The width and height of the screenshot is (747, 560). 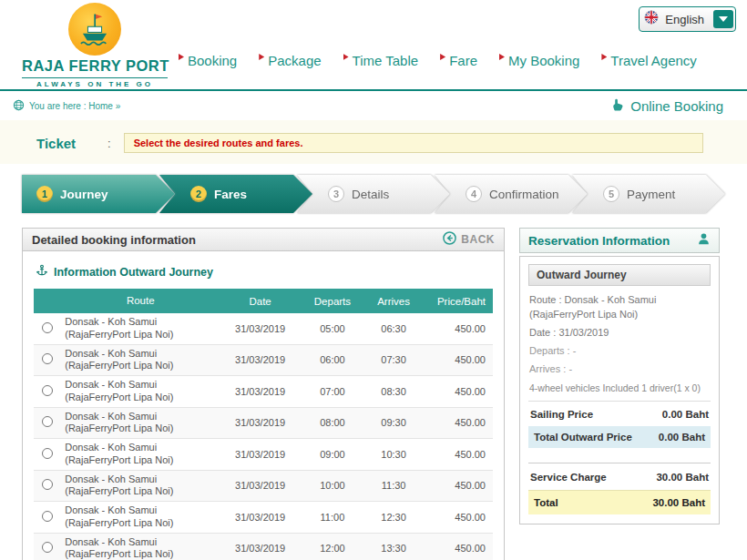 What do you see at coordinates (570, 369) in the screenshot?
I see `arrives-value: -` at bounding box center [570, 369].